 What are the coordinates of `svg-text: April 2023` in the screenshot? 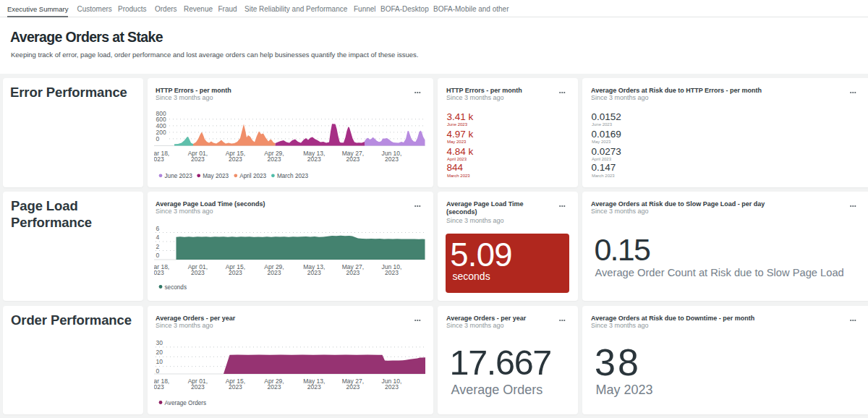 It's located at (253, 175).